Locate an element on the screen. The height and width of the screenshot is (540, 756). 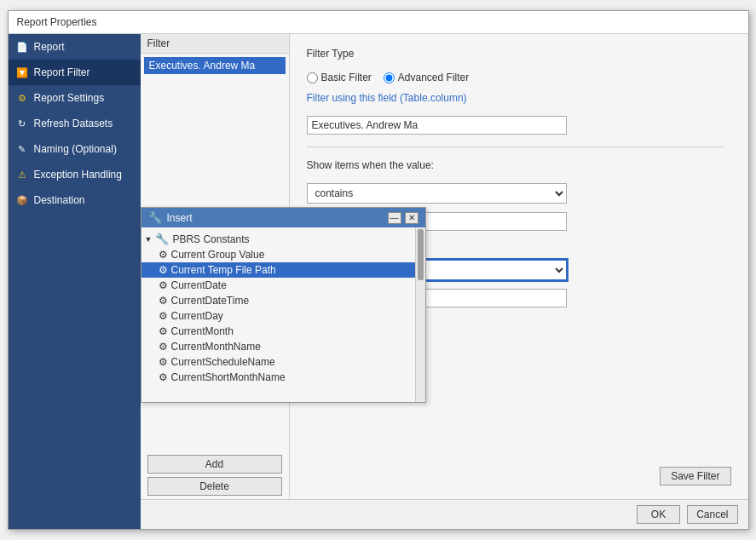
filter-type-group: Basic Filter Advanced Filter is located at coordinates (519, 78).